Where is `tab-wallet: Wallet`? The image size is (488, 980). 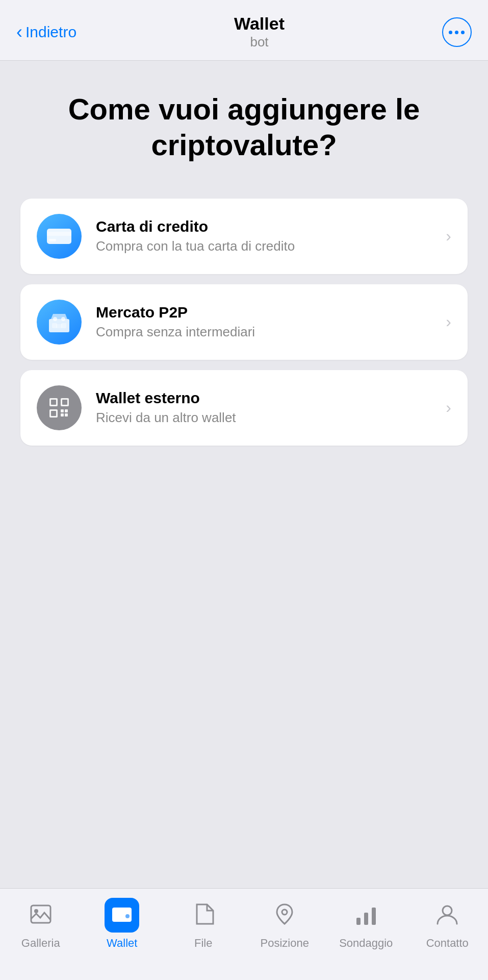
tab-wallet: Wallet is located at coordinates (122, 924).